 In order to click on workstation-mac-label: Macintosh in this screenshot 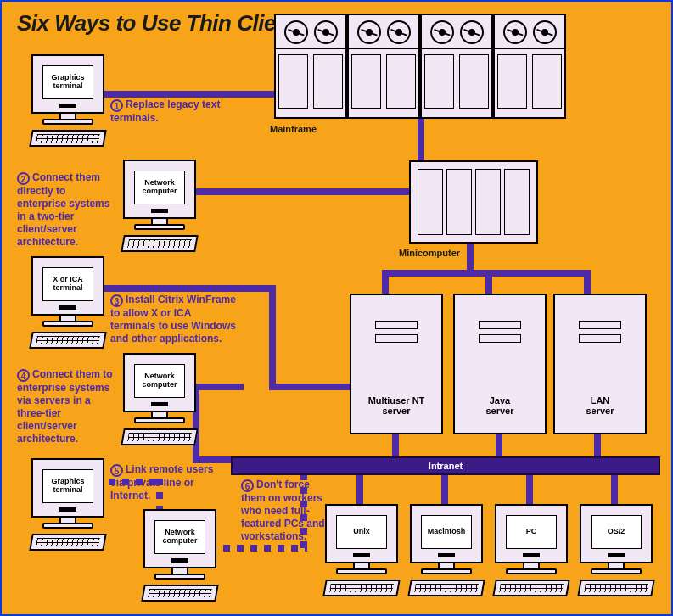, I will do `click(446, 532)`.